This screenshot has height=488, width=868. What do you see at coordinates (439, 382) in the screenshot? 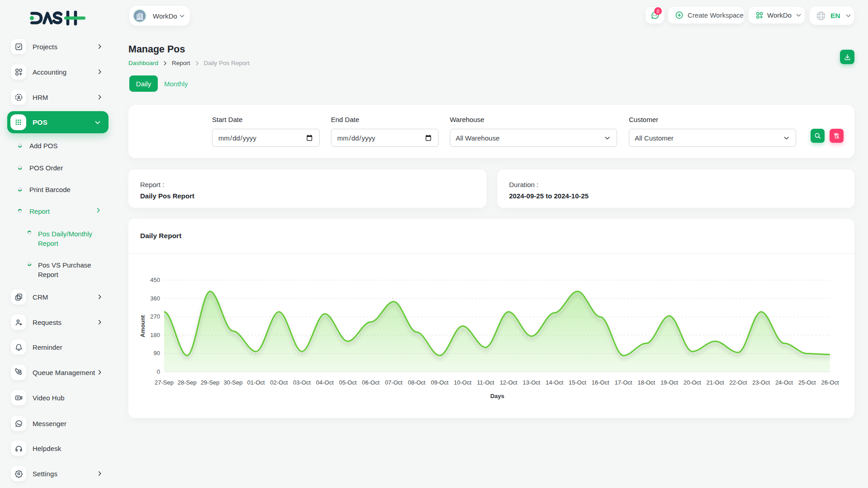
I see `svg-text: 09-Oct` at bounding box center [439, 382].